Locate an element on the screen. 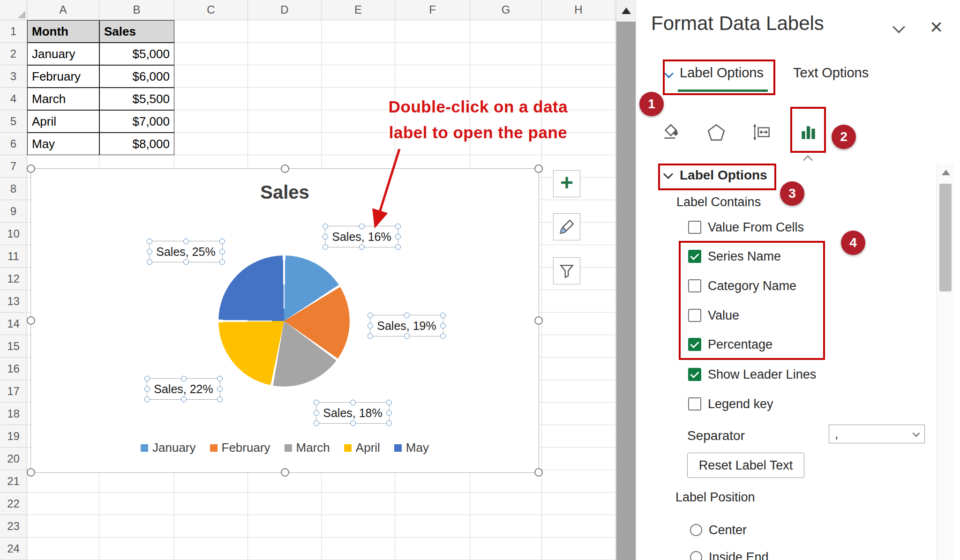  cell-month-february: February is located at coordinates (63, 76).